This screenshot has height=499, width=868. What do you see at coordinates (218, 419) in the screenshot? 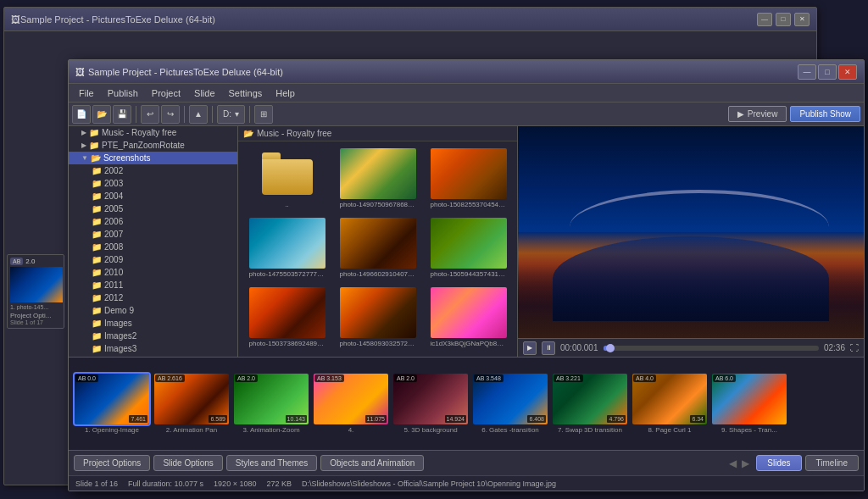
I see `slide-2-time: 6.589` at bounding box center [218, 419].